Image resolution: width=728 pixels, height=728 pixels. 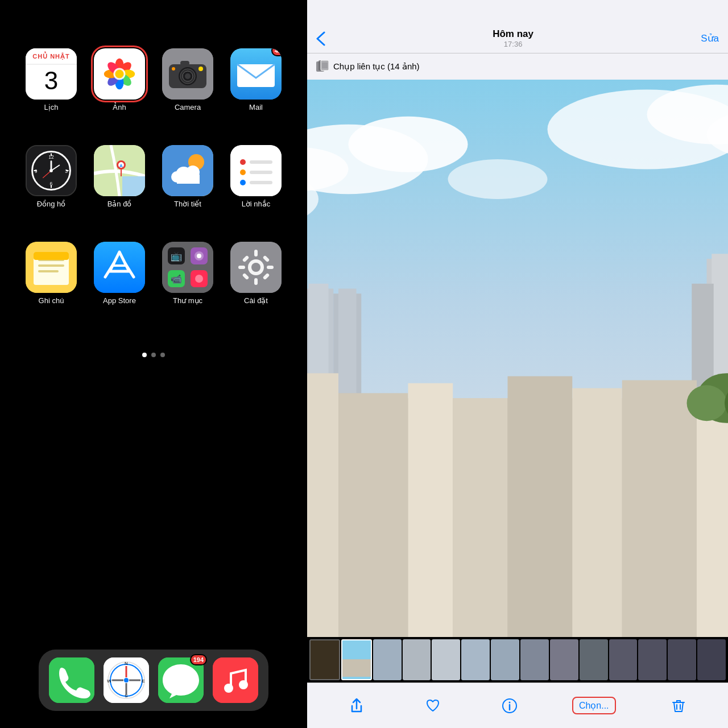 I want to click on app-photos: Ảnh, so click(x=119, y=91).